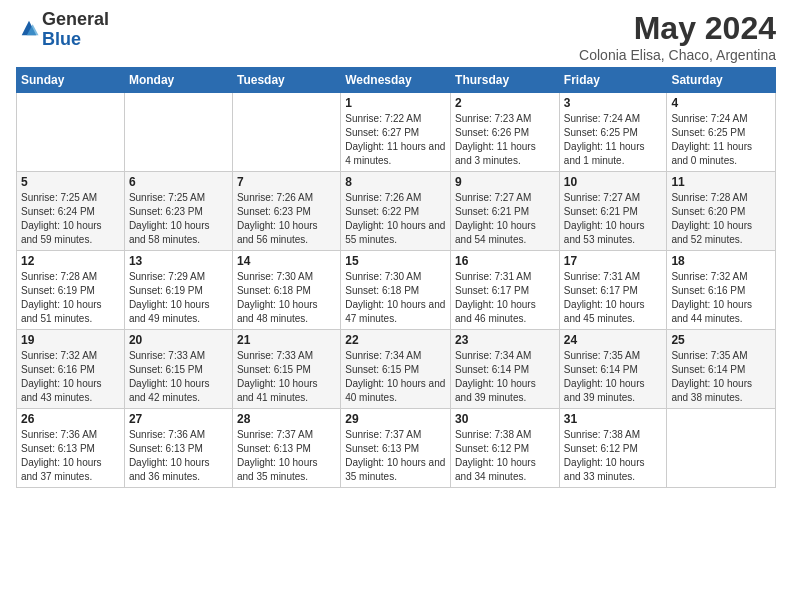  Describe the element at coordinates (396, 419) in the screenshot. I see `day-number: 29` at that location.